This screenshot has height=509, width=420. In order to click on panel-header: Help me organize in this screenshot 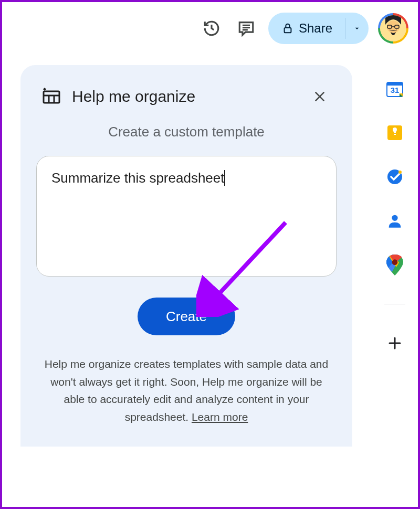, I will do `click(186, 97)`.